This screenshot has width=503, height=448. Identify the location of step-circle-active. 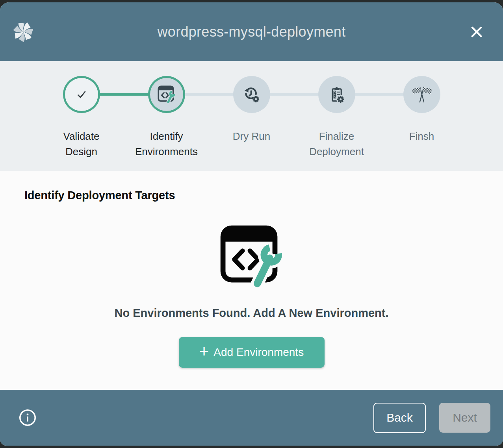
(167, 94).